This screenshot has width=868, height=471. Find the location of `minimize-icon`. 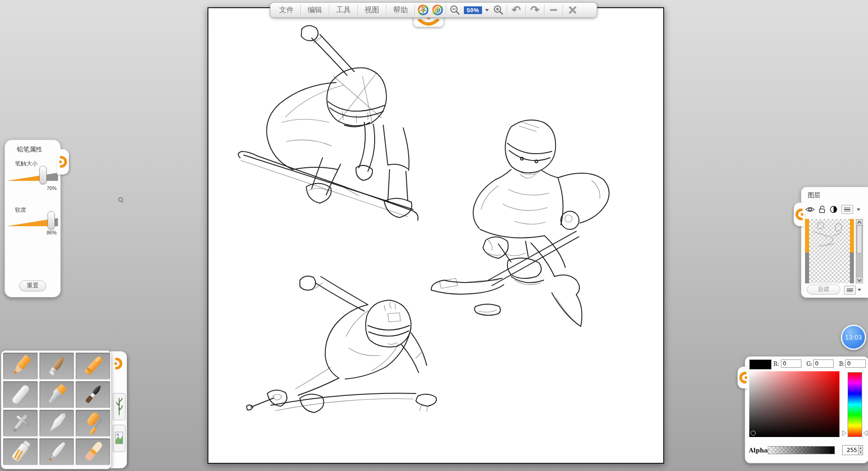

minimize-icon is located at coordinates (554, 10).